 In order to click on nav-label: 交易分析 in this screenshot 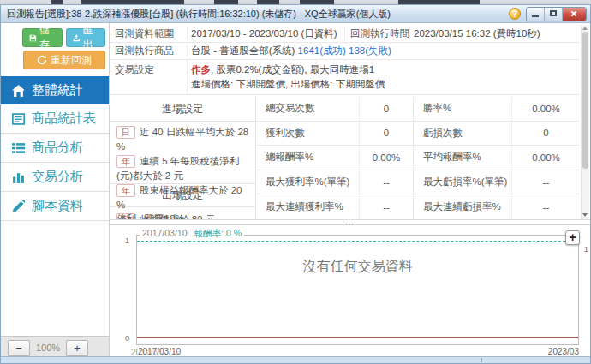, I will do `click(57, 176)`.